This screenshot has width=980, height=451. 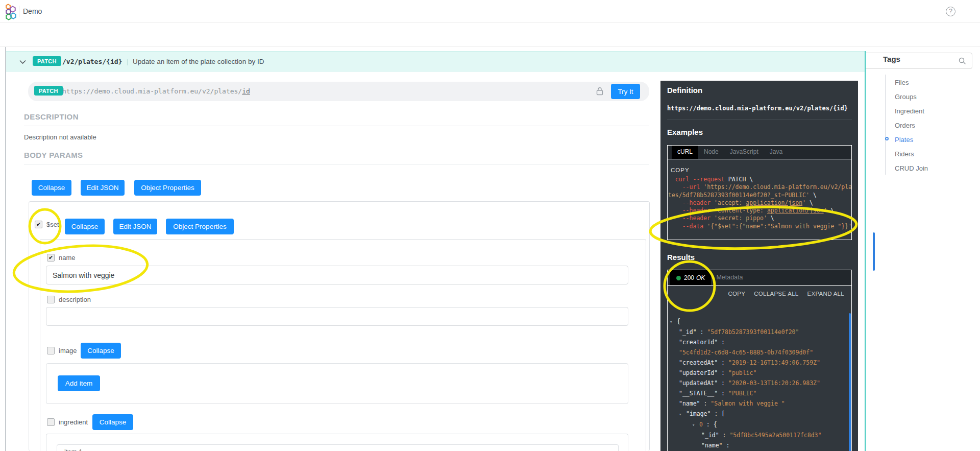 I want to click on ingredient-collapse-button: Collapse, so click(x=113, y=422).